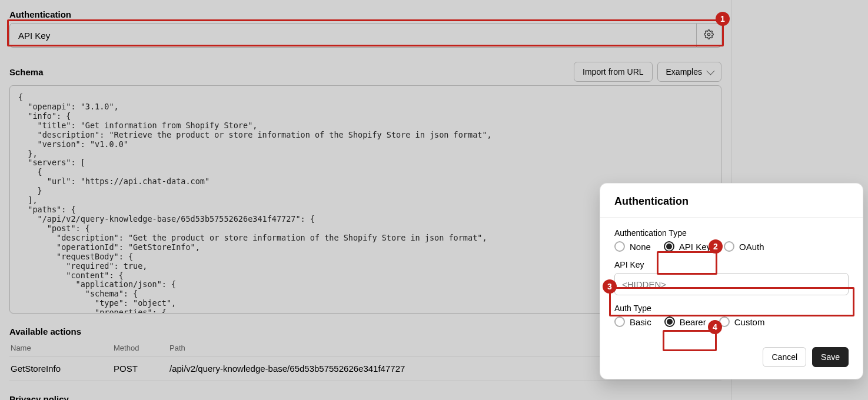 This screenshot has width=868, height=400. I want to click on radio-label: Basic, so click(640, 322).